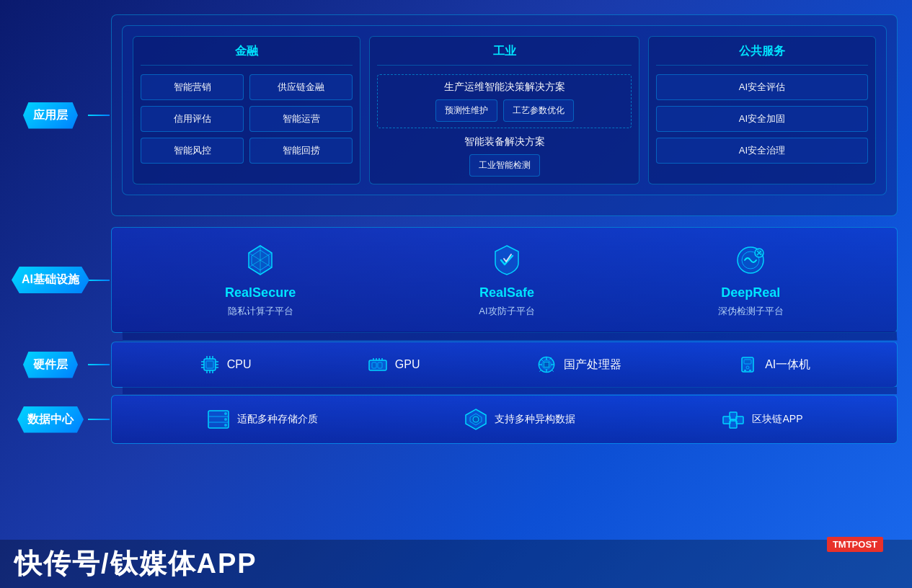  I want to click on deepreal-icon, so click(751, 260).